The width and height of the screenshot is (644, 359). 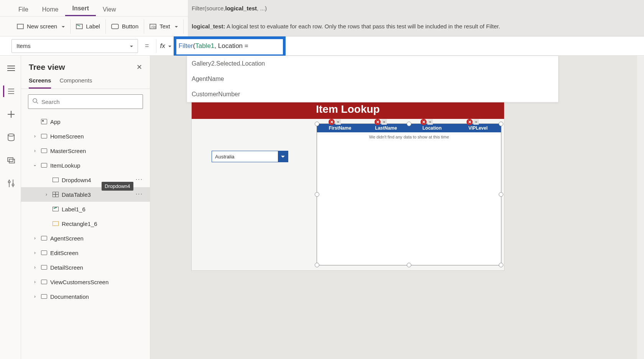 I want to click on scrollbar-track, so click(x=641, y=207).